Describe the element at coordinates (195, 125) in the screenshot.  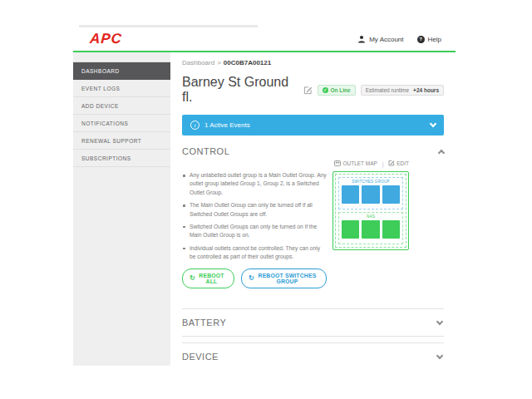
I see `info-icon: i` at that location.